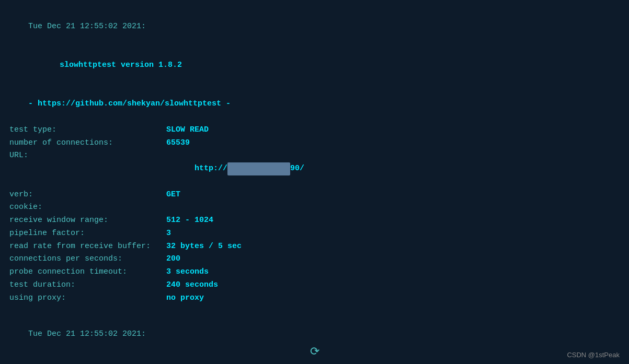  What do you see at coordinates (315, 299) in the screenshot?
I see `proxy-row: using proxy: no proxy` at bounding box center [315, 299].